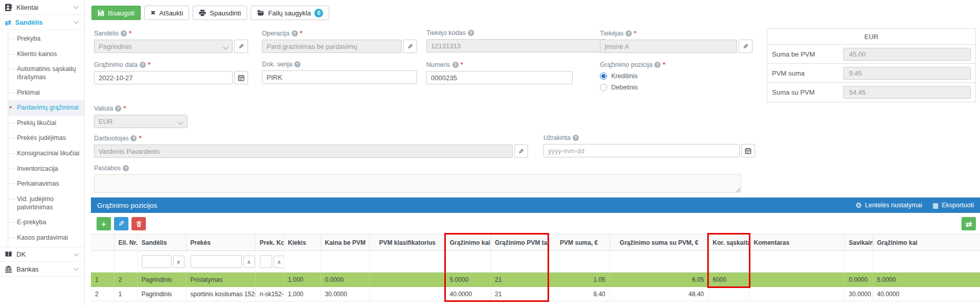 The width and height of the screenshot is (980, 306). I want to click on chevron-down-icon, so click(77, 7).